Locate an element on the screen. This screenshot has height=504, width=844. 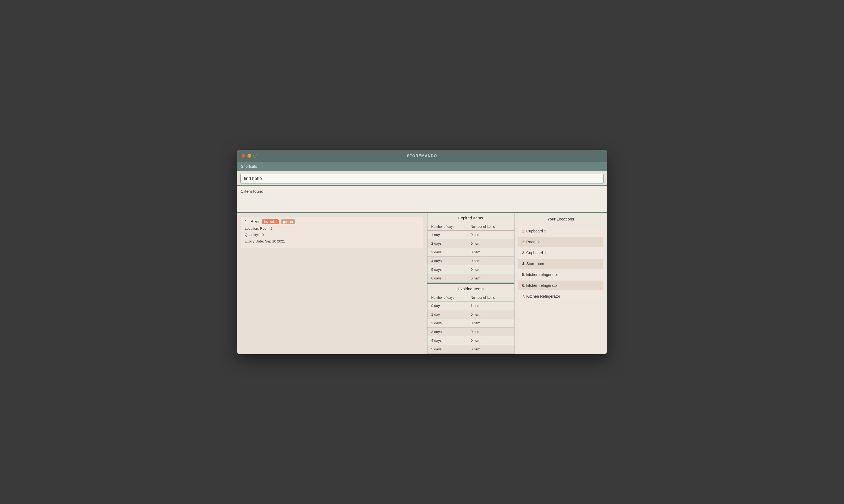
table-row: 6 days 0 item is located at coordinates (471, 278).